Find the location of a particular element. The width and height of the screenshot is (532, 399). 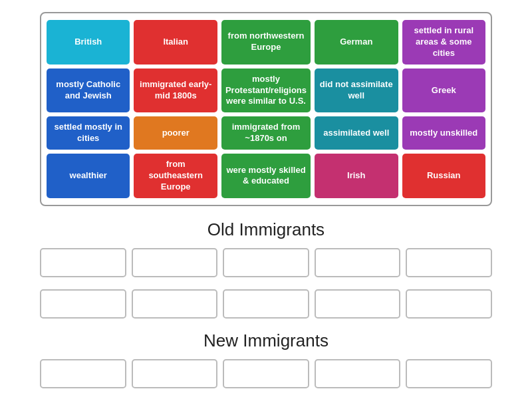

word-tile-assim-well: assimilated well is located at coordinates (356, 133).